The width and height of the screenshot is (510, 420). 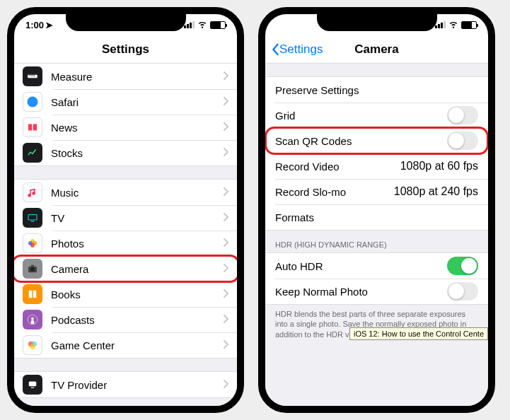 I want to click on row-label: Stocks, so click(x=137, y=153).